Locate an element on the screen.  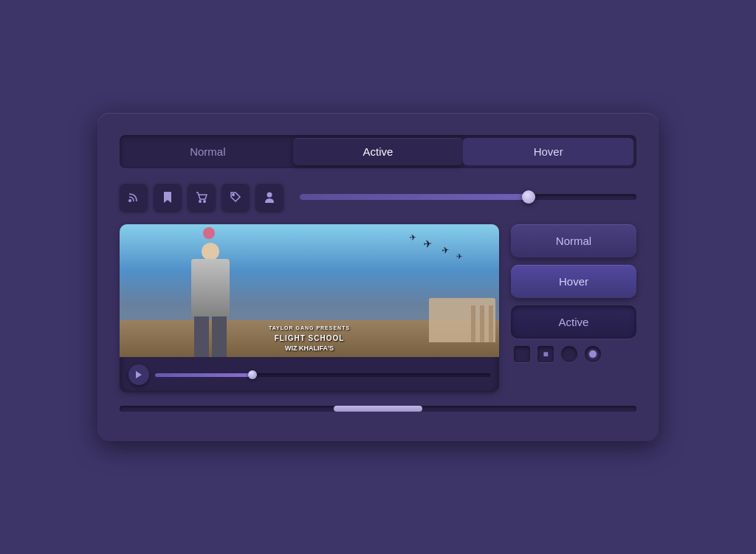
slider-fill is located at coordinates (418, 197).